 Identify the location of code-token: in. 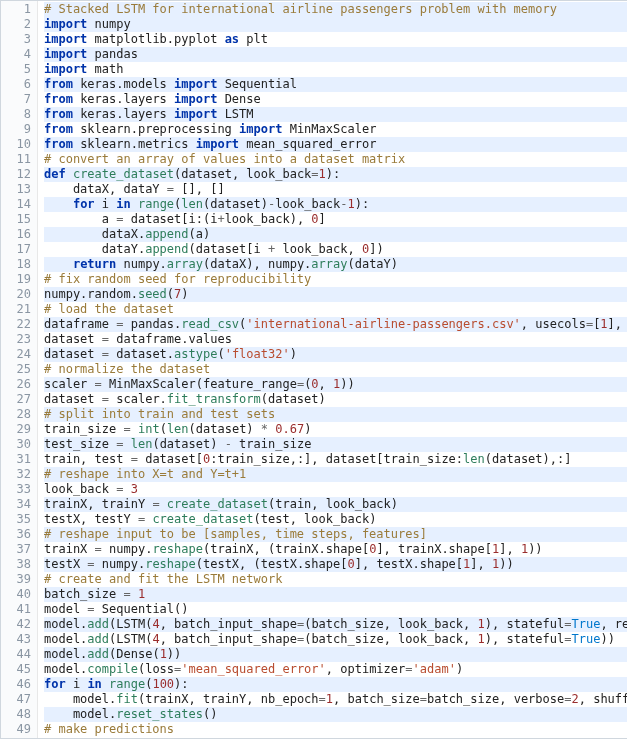
(94, 684).